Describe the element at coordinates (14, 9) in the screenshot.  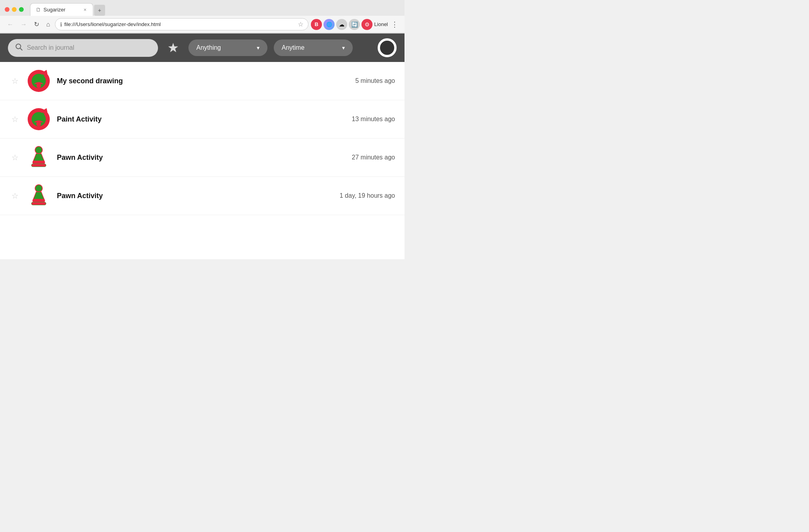
I see `window-controls` at that location.